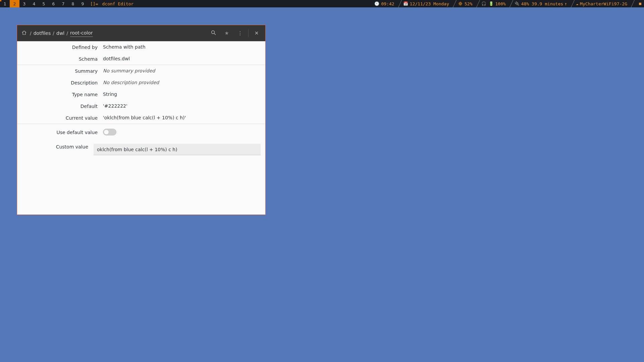 The height and width of the screenshot is (362, 644). What do you see at coordinates (566, 4) in the screenshot?
I see `battery-arrow: ↑` at bounding box center [566, 4].